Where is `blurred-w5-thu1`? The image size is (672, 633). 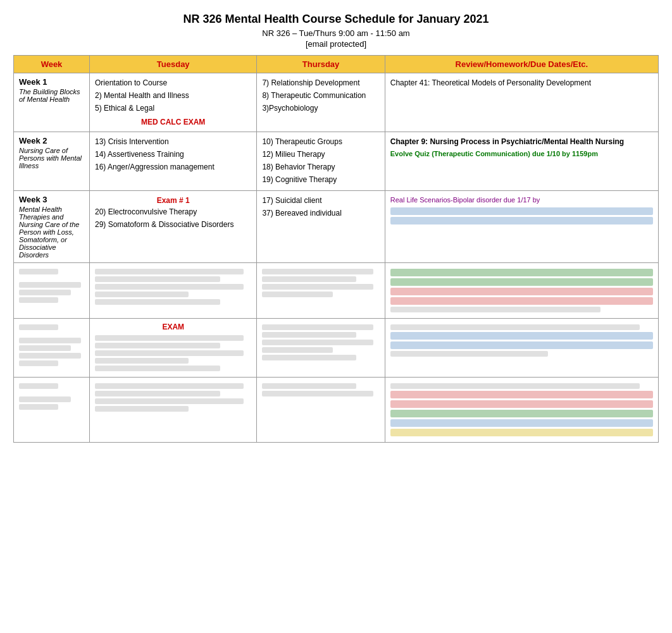 blurred-w5-thu1 is located at coordinates (318, 328).